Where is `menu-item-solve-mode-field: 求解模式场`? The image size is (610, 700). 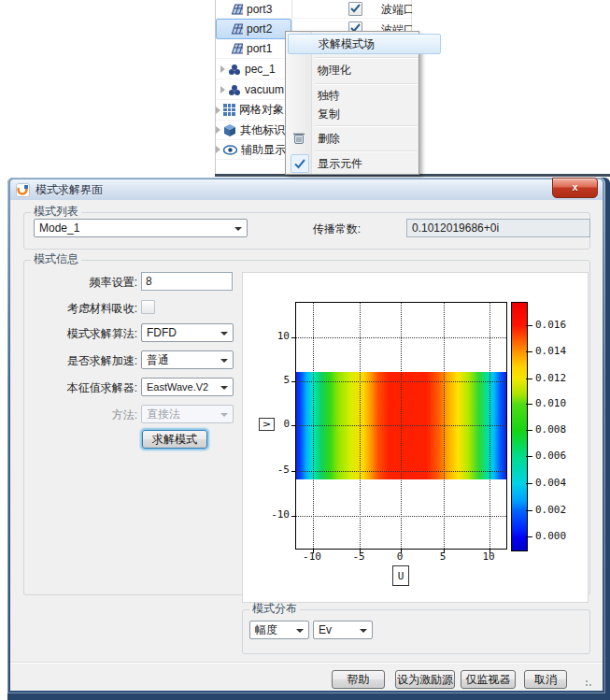 menu-item-solve-mode-field: 求解模式场 is located at coordinates (364, 44).